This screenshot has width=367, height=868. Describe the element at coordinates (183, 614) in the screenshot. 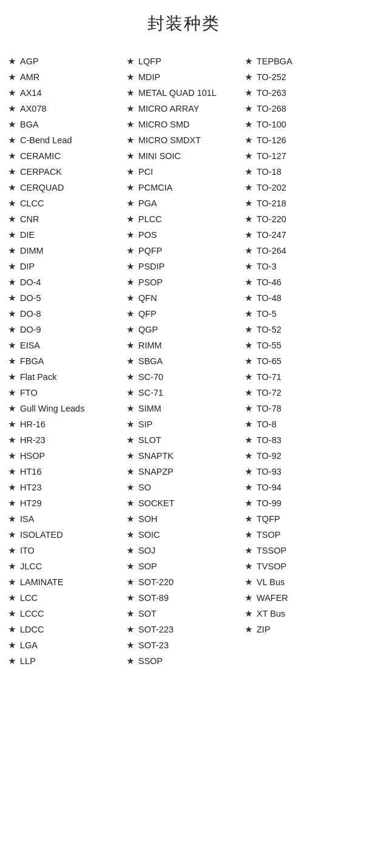

I see `list-item: SOT` at that location.